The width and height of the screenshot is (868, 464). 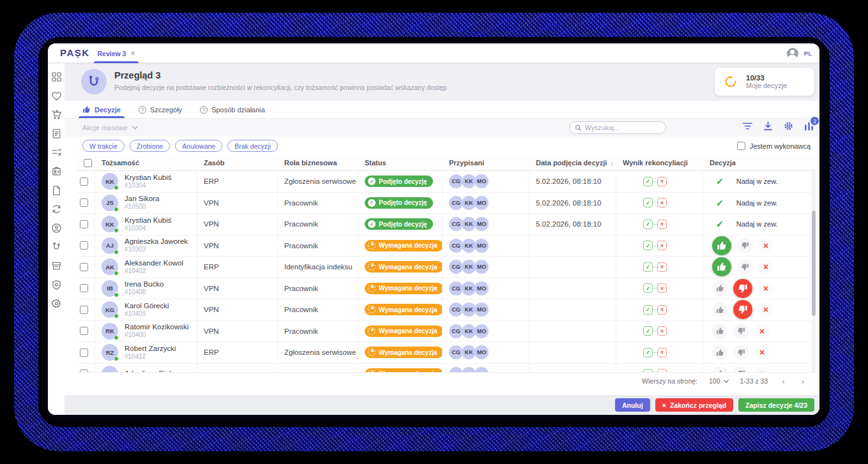 What do you see at coordinates (56, 115) in the screenshot?
I see `cart-plus-icon` at bounding box center [56, 115].